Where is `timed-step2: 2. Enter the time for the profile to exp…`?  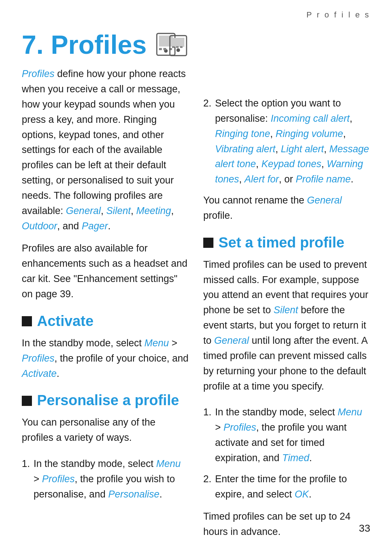
timed-step2: 2. Enter the time for the profile to exp… is located at coordinates (287, 487).